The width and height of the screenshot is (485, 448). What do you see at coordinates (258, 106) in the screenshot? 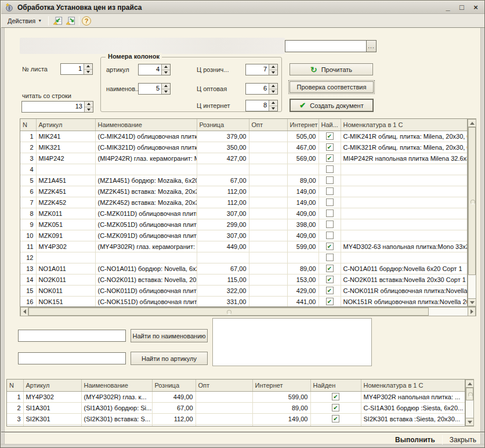
I see `internet-price-column-value: 8` at bounding box center [258, 106].